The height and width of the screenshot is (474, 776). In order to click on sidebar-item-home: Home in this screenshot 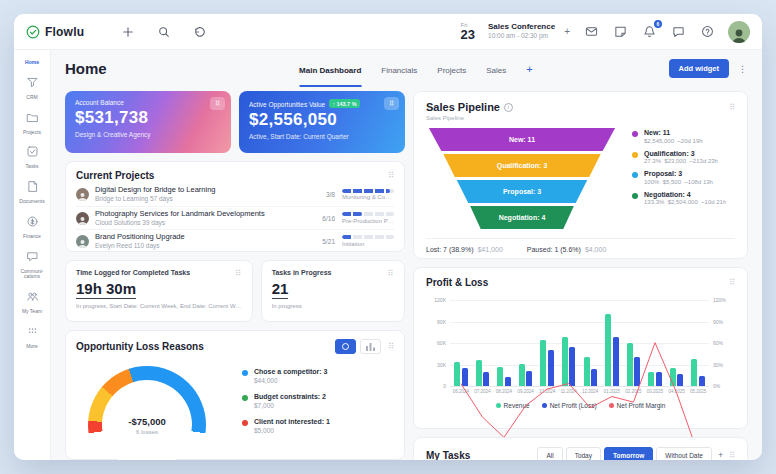, I will do `click(32, 62)`.